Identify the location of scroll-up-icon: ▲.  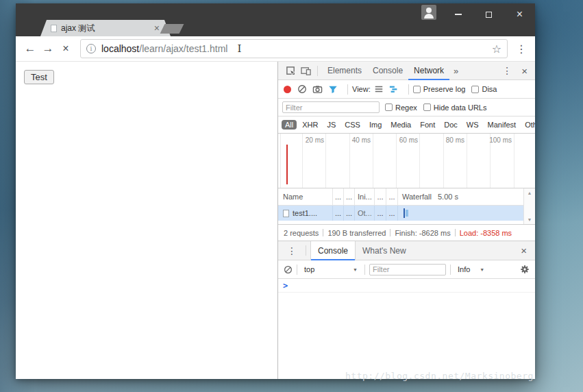
(530, 193).